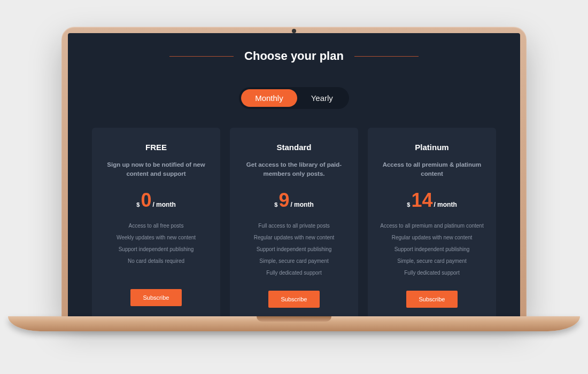 This screenshot has height=374, width=588. I want to click on toggle-monthly: Monthly, so click(269, 98).